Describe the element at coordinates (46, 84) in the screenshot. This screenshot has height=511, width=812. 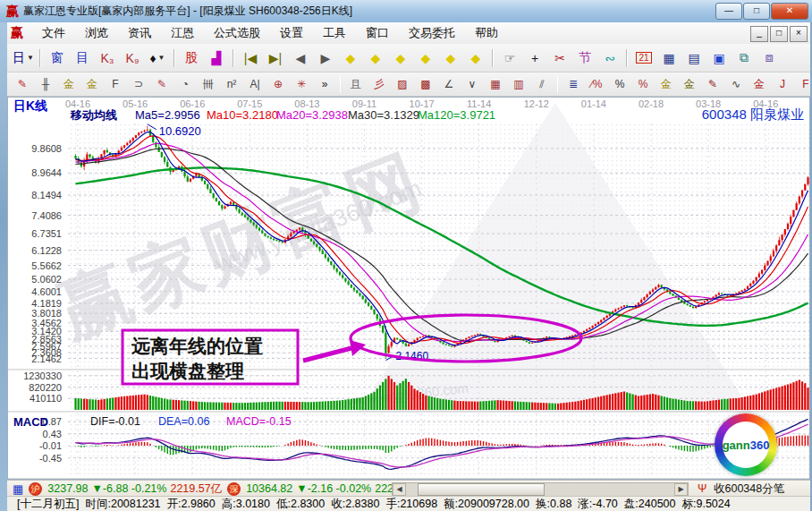
I see `grid-tool: ╫` at that location.